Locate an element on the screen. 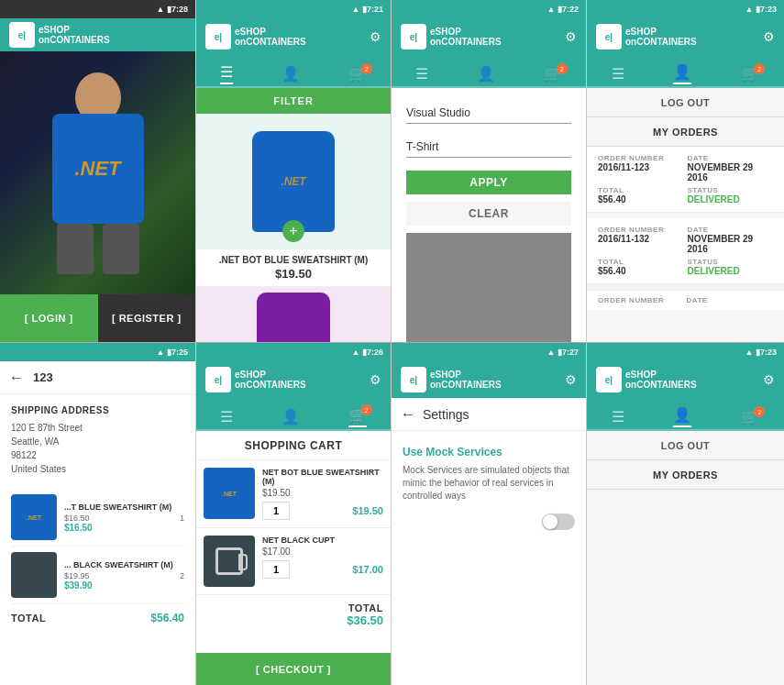 The width and height of the screenshot is (784, 685). orders-app-header: e| eSHOP onCONTAINERS ⚙ is located at coordinates (686, 37).